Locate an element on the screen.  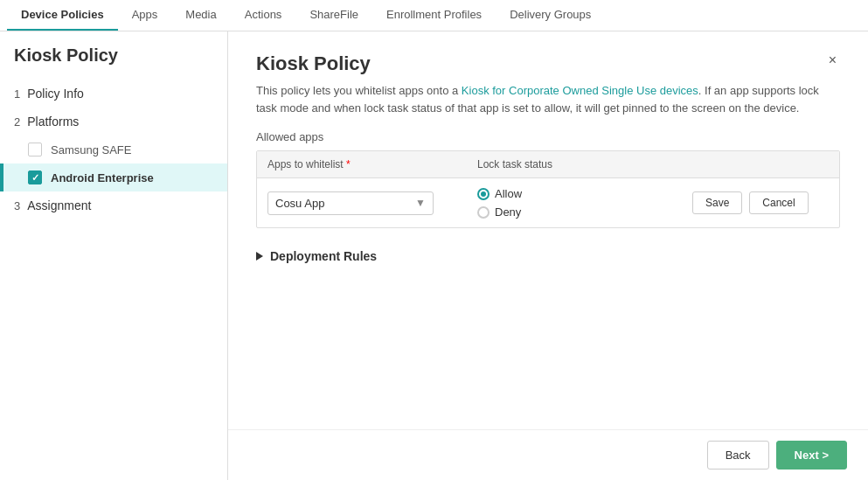
radio-allow: Allow is located at coordinates (574, 194).